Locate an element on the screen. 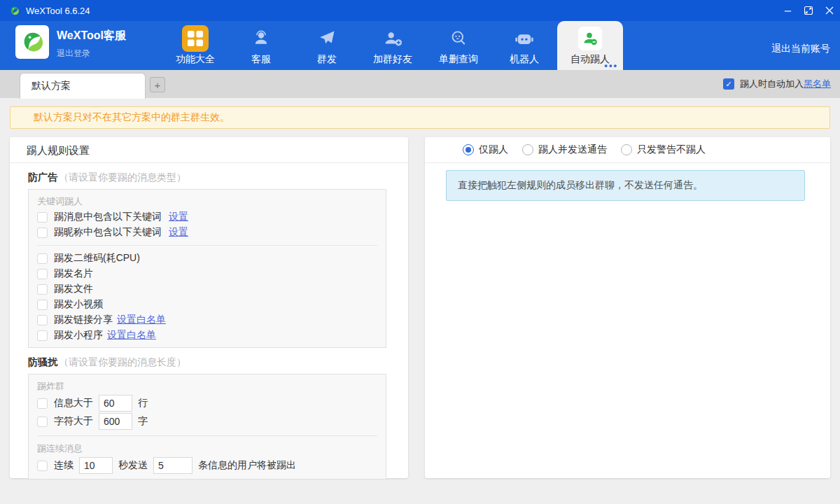 The width and height of the screenshot is (840, 504). anti-ad-hint: （请设置你要踢的消息类型） is located at coordinates (122, 178).